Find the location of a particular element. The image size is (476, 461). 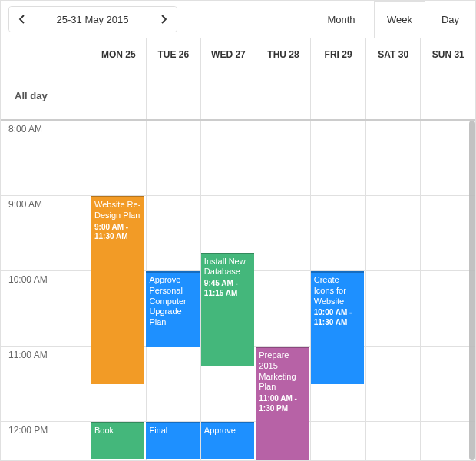

chevron-right-icon is located at coordinates (164, 19).